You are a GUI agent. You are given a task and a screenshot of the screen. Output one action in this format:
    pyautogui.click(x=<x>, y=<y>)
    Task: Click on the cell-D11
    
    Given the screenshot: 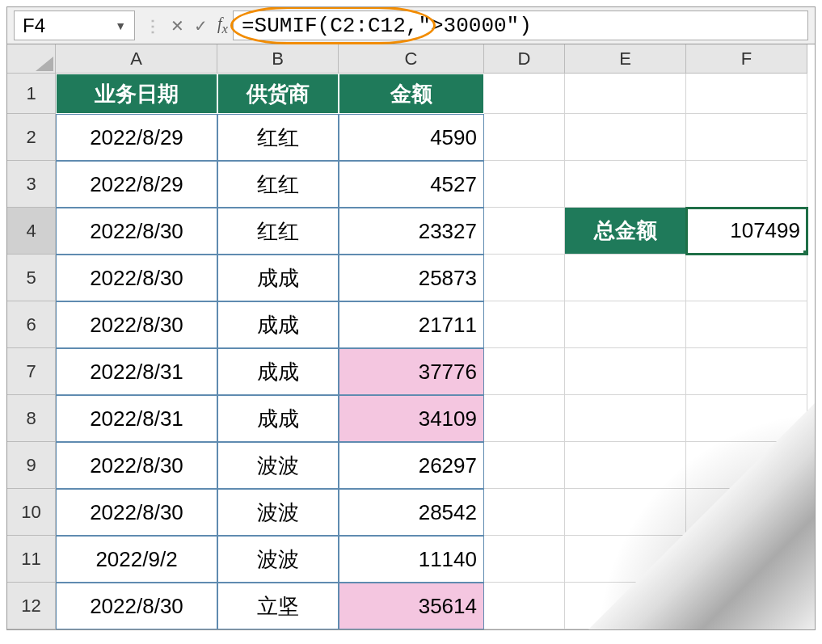 What is the action you would take?
    pyautogui.click(x=525, y=559)
    